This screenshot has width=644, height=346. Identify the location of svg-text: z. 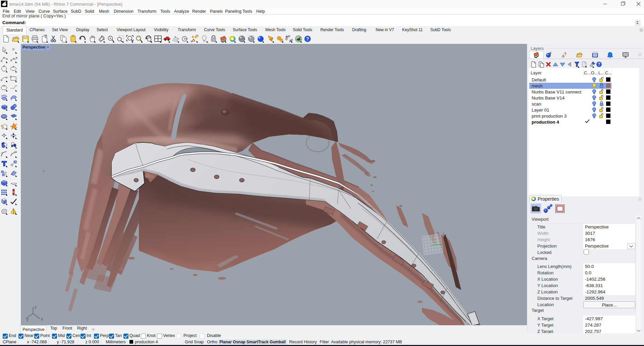
(36, 307).